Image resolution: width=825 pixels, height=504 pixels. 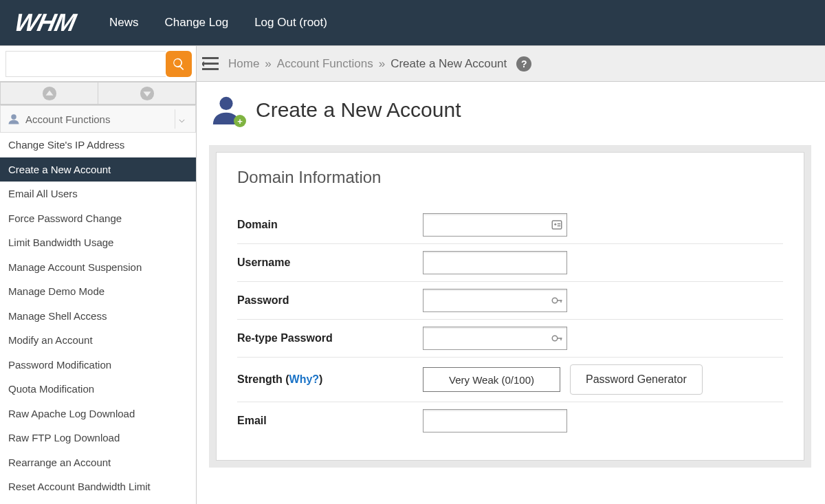 What do you see at coordinates (412, 64) in the screenshot?
I see `toolbar-row: Home » Account Functions » Create a New …` at bounding box center [412, 64].